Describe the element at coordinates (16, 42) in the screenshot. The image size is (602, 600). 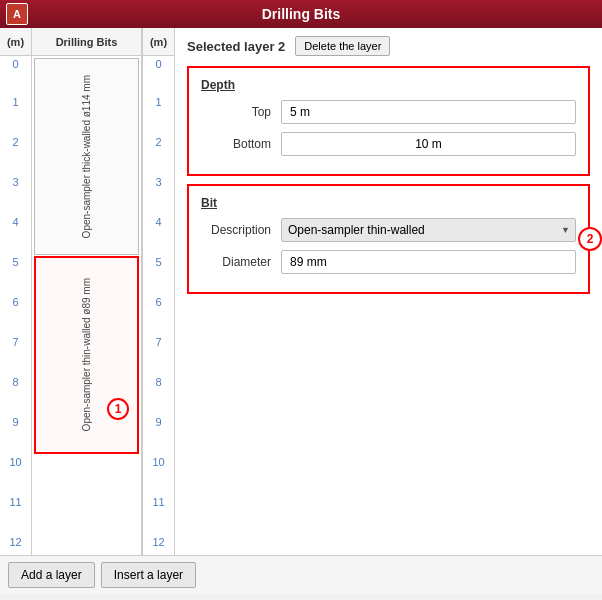
I see `depth-left-header: (m)` at that location.